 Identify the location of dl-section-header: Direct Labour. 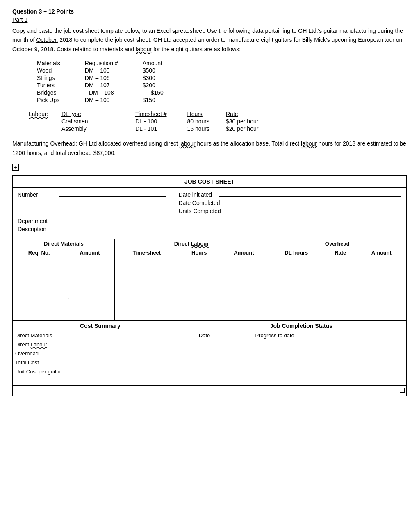
(191, 243).